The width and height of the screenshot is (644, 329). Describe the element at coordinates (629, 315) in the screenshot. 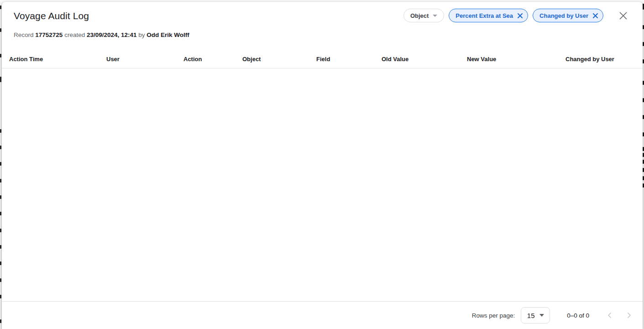

I see `next-page-button` at that location.